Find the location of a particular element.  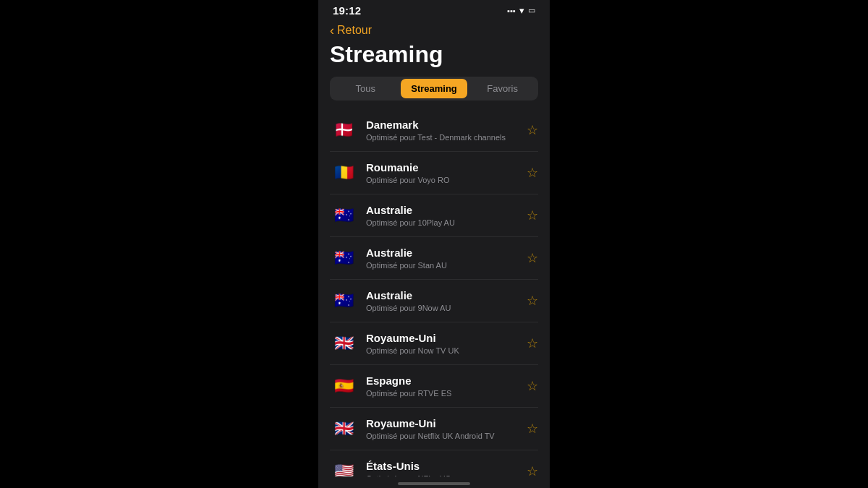

tab-bar: Tous Streaming Favoris is located at coordinates (434, 88).